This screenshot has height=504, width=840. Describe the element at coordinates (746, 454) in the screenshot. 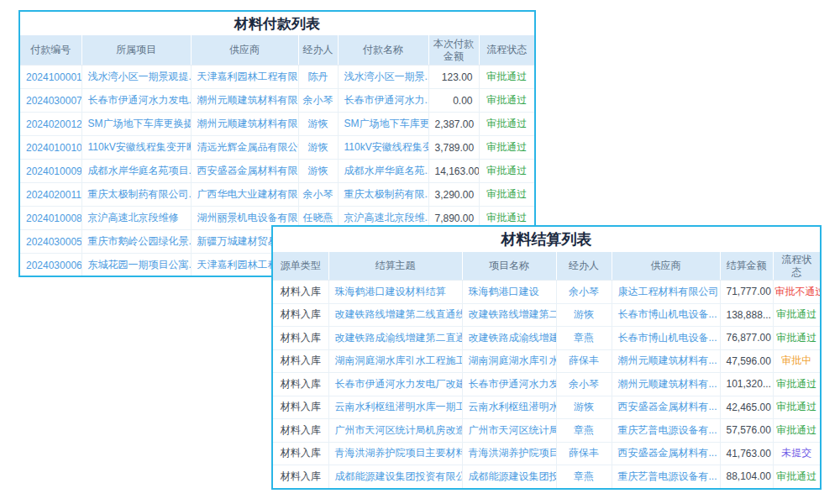

I see `cell-amount: 41,763.00` at that location.